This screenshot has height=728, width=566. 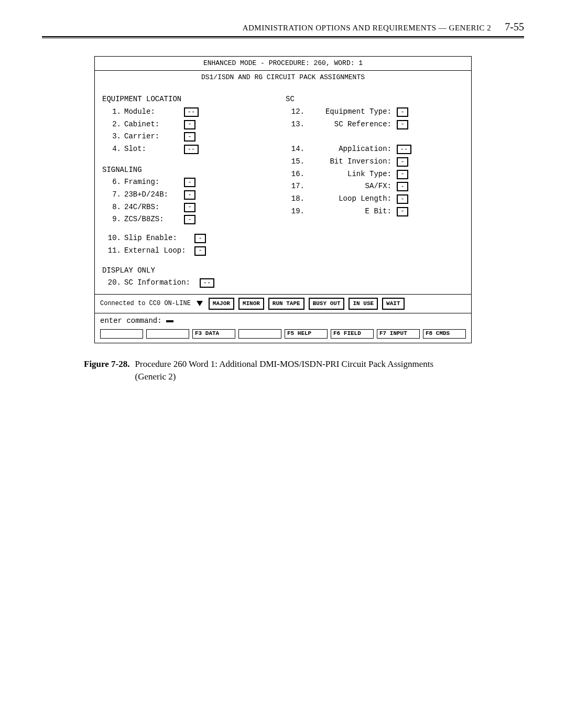 I want to click on application-input: --, so click(x=404, y=149).